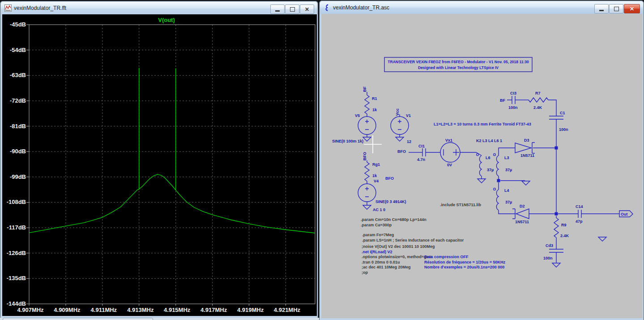 The image size is (644, 320). Describe the element at coordinates (400, 125) in the screenshot. I see `voltage-source-v1` at that location.